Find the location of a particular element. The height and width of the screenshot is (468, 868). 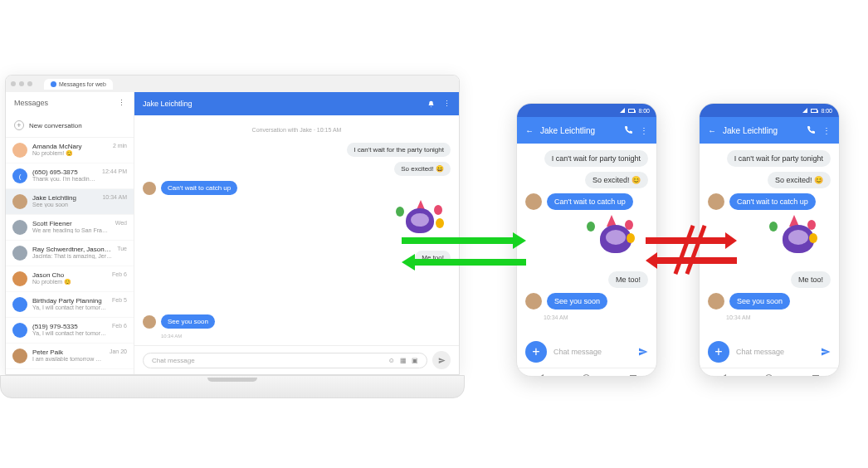

message-outgoing: See you soon is located at coordinates (760, 301).